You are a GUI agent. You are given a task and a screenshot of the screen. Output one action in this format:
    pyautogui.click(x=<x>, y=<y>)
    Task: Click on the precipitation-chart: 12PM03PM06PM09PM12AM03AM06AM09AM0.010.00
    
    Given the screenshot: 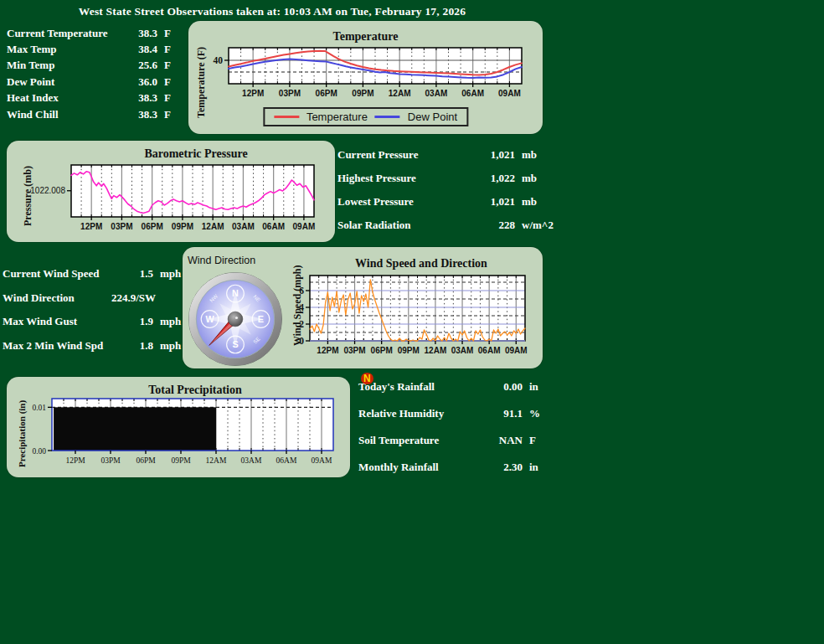 What is the action you would take?
    pyautogui.click(x=185, y=435)
    